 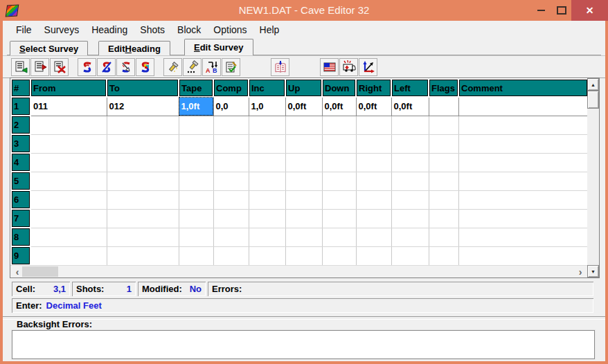 What do you see at coordinates (21, 256) in the screenshot?
I see `row-header: 9` at bounding box center [21, 256].